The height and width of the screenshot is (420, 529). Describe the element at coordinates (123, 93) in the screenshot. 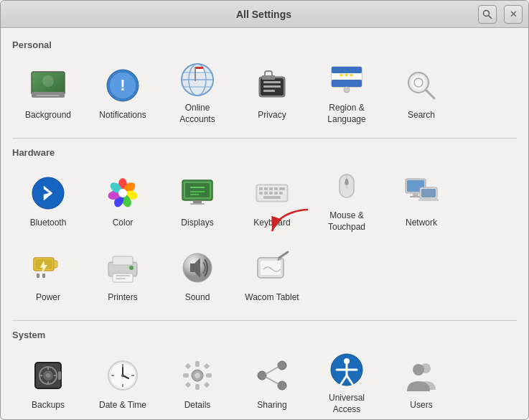

I see `settings-item-notifications: ! Notifications` at that location.